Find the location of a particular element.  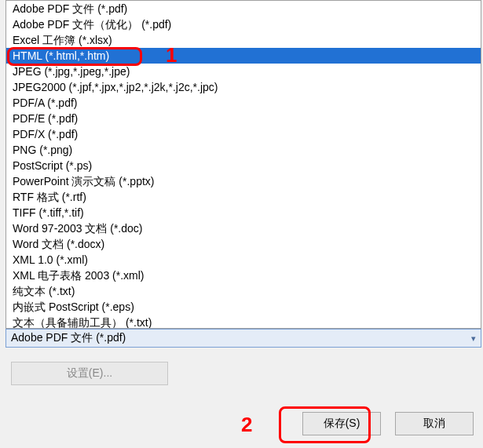

file-type-item: Word 97-2003 文档 (*.doc) is located at coordinates (243, 228).